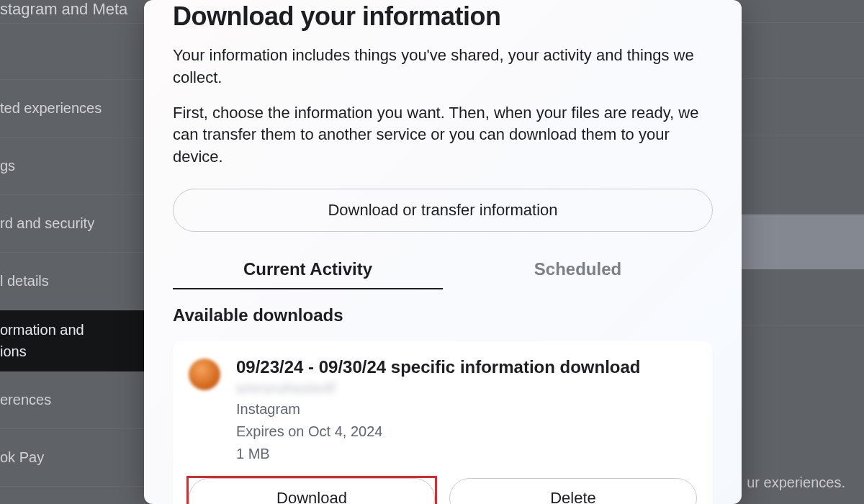 This screenshot has width=864, height=504. What do you see at coordinates (577, 271) in the screenshot?
I see `tab-scheduled: Scheduled` at bounding box center [577, 271].